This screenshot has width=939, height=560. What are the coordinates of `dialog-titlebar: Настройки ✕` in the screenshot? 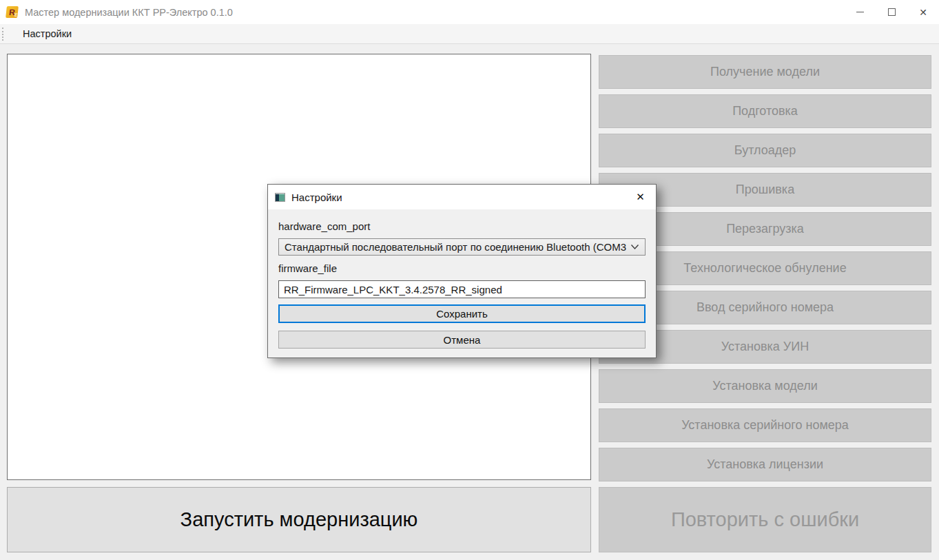 It's located at (462, 197).